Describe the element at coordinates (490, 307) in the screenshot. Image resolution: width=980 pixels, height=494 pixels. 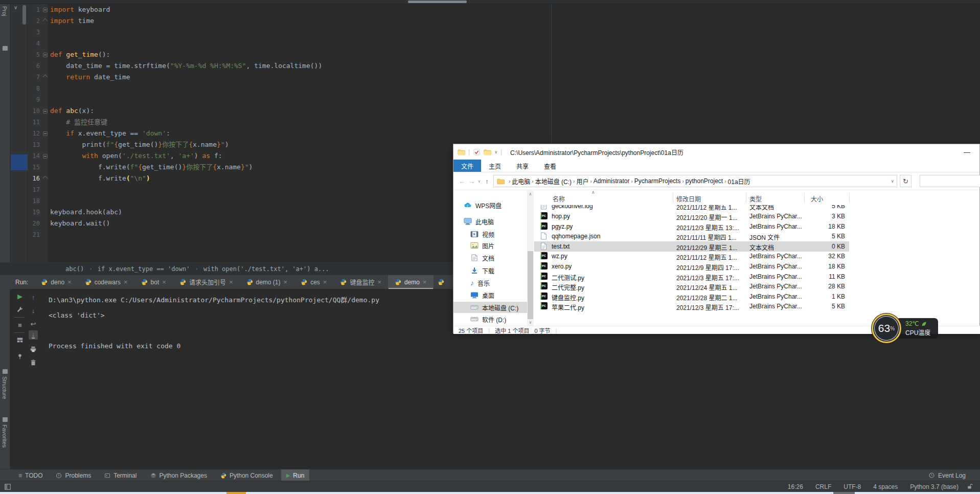
I see `sidebar-item-本地磁盘 (C:): 本地磁盘 (C:)` at that location.